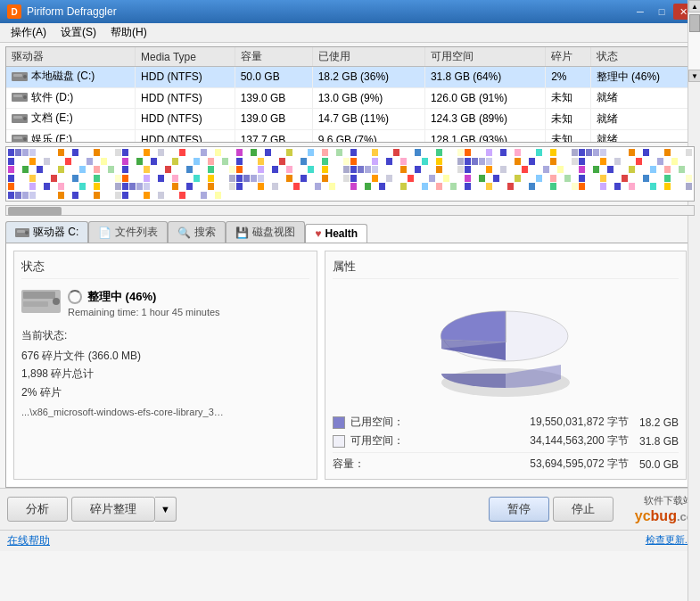 The width and height of the screenshot is (700, 601). What do you see at coordinates (243, 233) in the screenshot?
I see `diskview-icon: 💾` at bounding box center [243, 233].